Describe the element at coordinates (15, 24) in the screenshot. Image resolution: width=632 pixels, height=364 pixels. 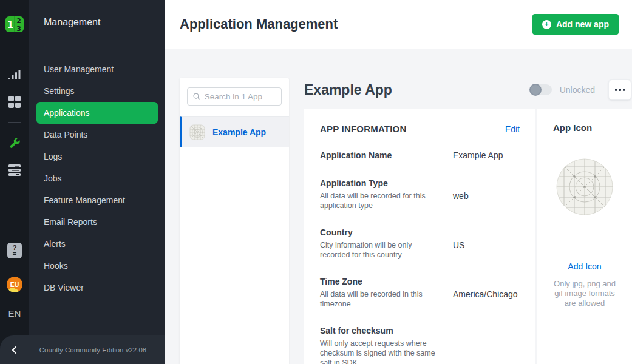
I see `countly-logo-svg: 1 2 3` at that location.